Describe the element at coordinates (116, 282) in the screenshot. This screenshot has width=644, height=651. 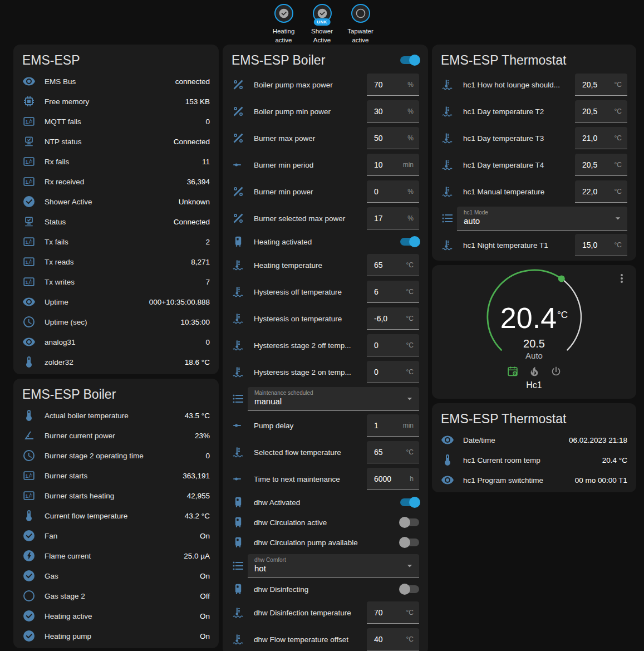
I see `entity-row: 12Tx writes7` at that location.